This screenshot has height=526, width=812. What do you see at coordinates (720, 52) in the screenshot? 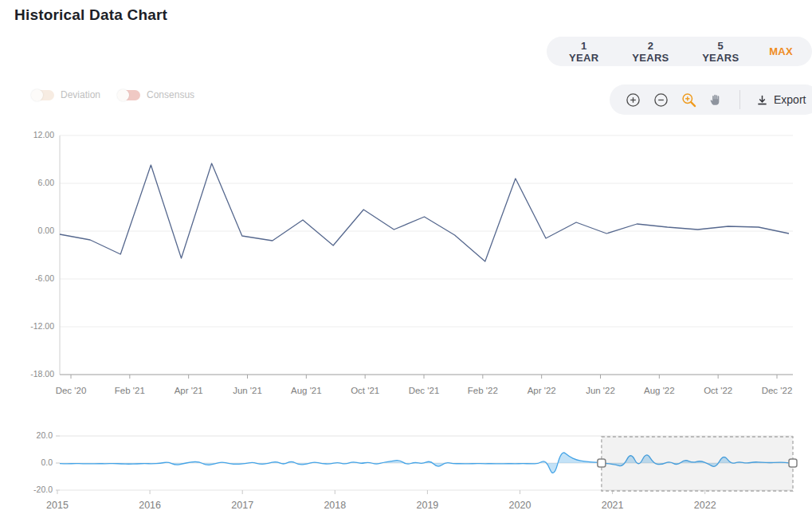
I see `range-5-years-button: 5 YEARS` at bounding box center [720, 52].